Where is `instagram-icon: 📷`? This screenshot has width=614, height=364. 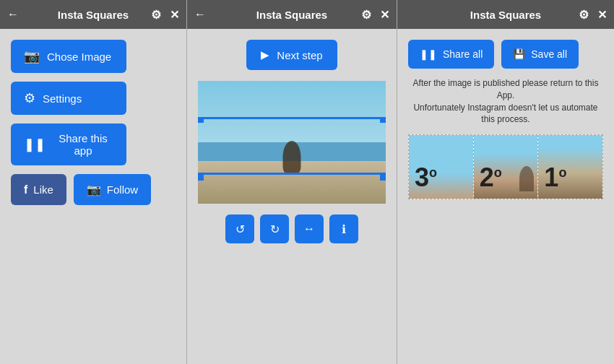
instagram-icon: 📷 is located at coordinates (94, 189).